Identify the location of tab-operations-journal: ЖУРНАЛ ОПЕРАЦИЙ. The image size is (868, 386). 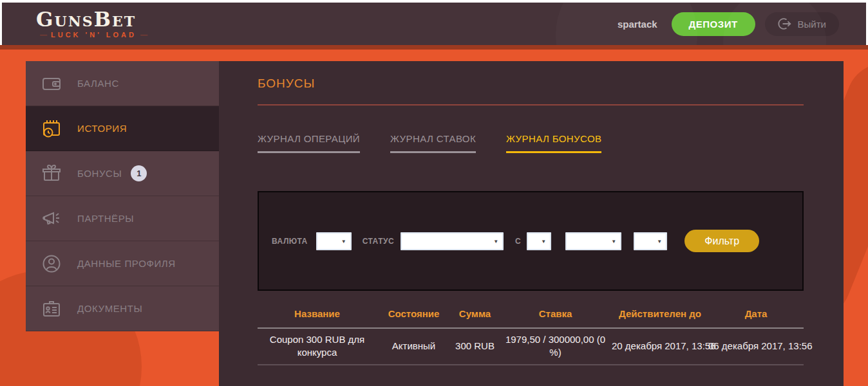
(309, 143).